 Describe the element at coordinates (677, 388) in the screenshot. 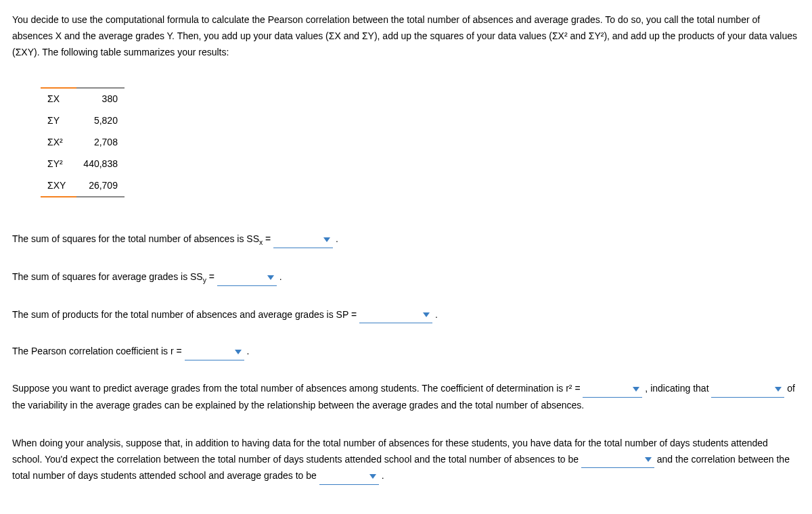

I see `predict-p2: , indicating that` at that location.